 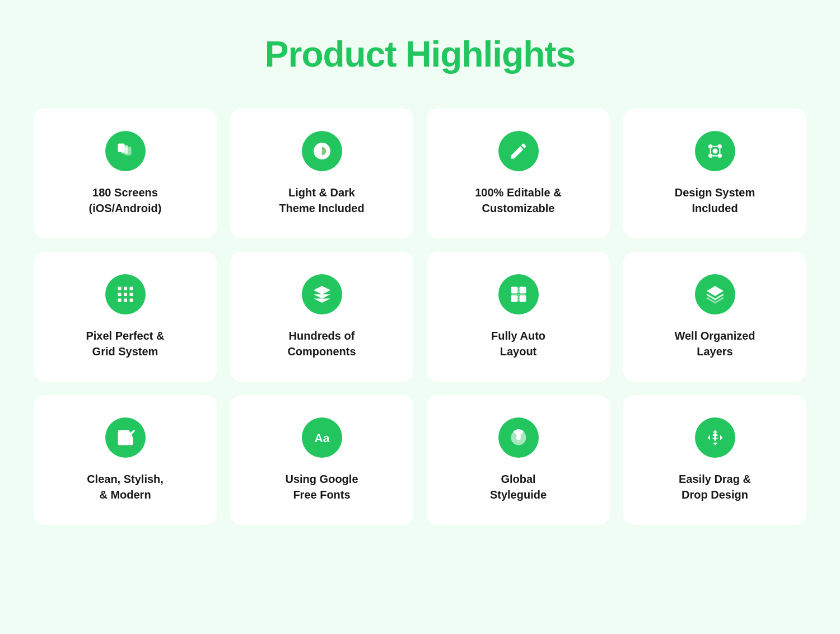 What do you see at coordinates (125, 200) in the screenshot?
I see `screens-label: 180 Screens(iOS/Android)` at bounding box center [125, 200].